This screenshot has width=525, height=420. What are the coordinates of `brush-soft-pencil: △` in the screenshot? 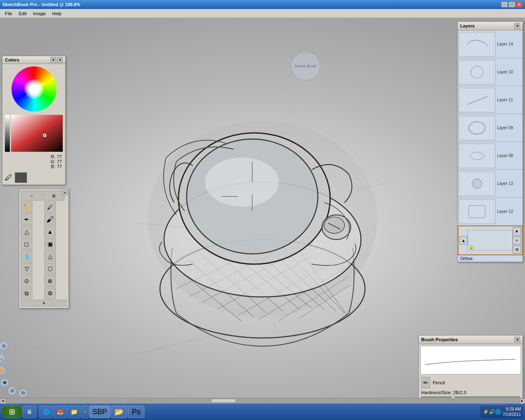 It's located at (27, 232).